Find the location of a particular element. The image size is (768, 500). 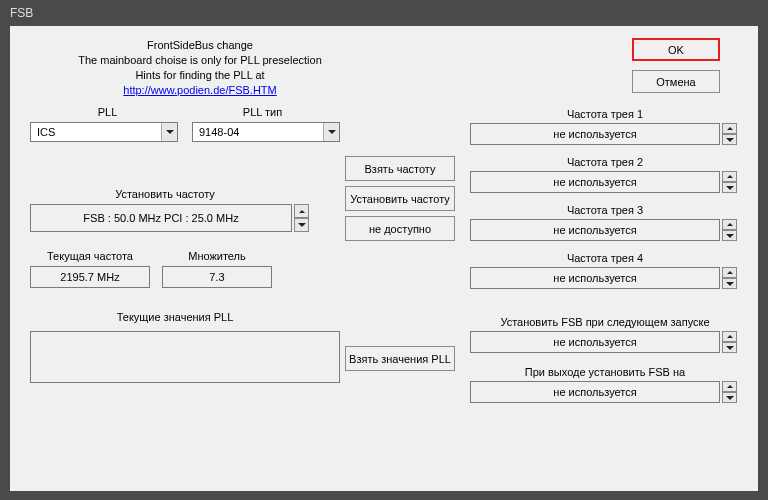

cur-freq-value: 2195.7 MHz is located at coordinates (90, 277).